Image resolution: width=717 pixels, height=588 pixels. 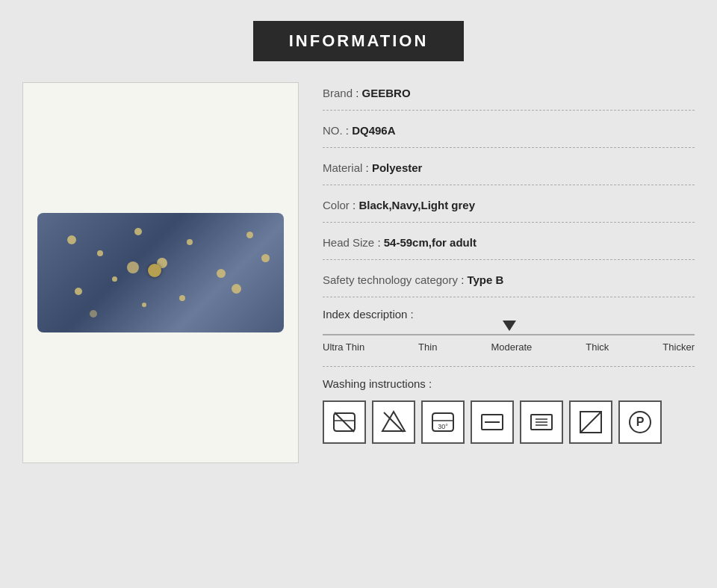 I want to click on no-tumble-svg, so click(x=591, y=422).